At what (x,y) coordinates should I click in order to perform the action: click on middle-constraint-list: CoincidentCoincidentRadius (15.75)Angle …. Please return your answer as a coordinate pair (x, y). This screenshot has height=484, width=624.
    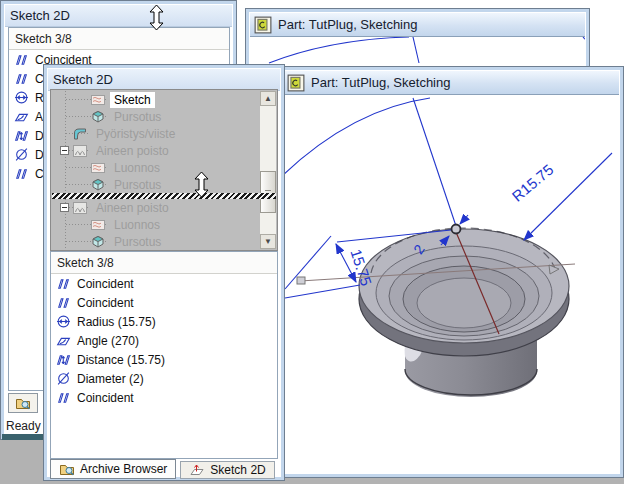
    Looking at the image, I should click on (164, 340).